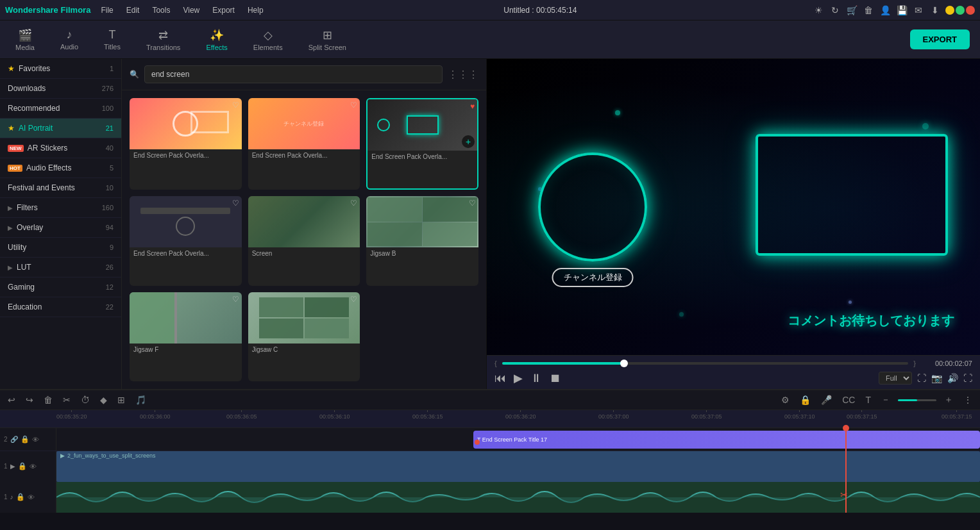 This screenshot has height=530, width=980. What do you see at coordinates (60, 247) in the screenshot?
I see `sidebar-item-utility: Utility 9` at bounding box center [60, 247].